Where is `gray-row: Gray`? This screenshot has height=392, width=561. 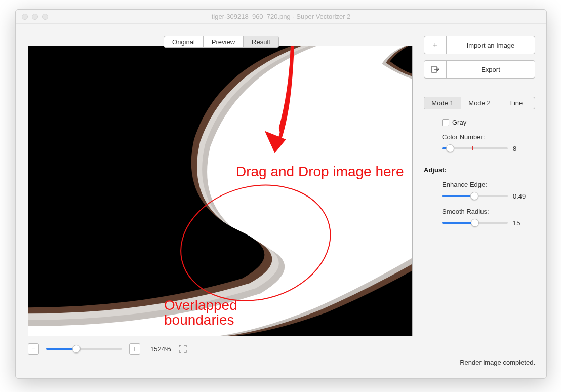
gray-row: Gray is located at coordinates (479, 123).